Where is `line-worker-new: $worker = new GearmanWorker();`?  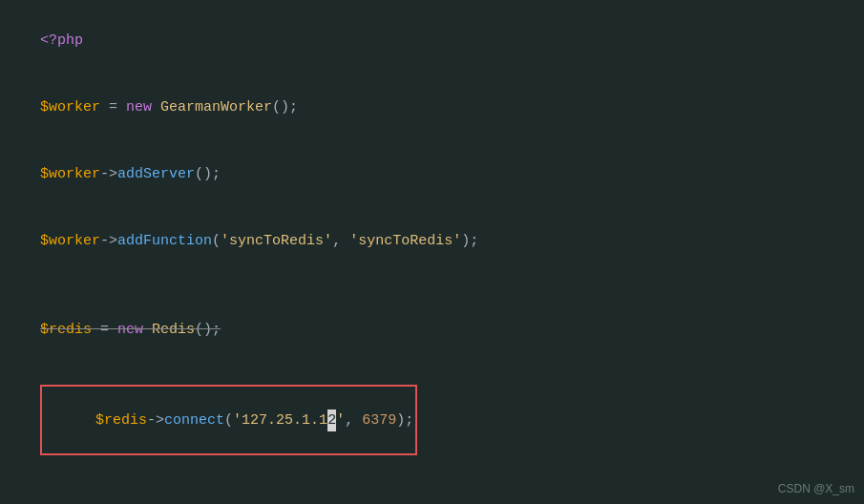
line-worker-new: $worker = new GearmanWorker(); is located at coordinates (432, 108).